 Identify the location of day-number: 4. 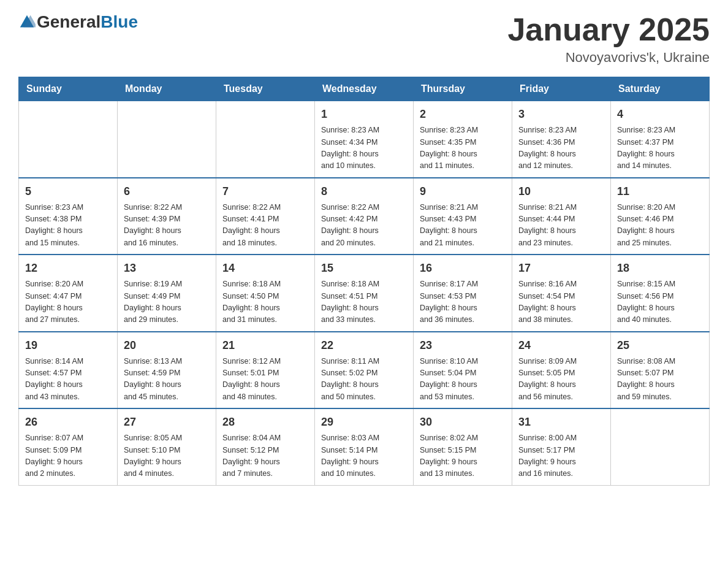
(660, 114).